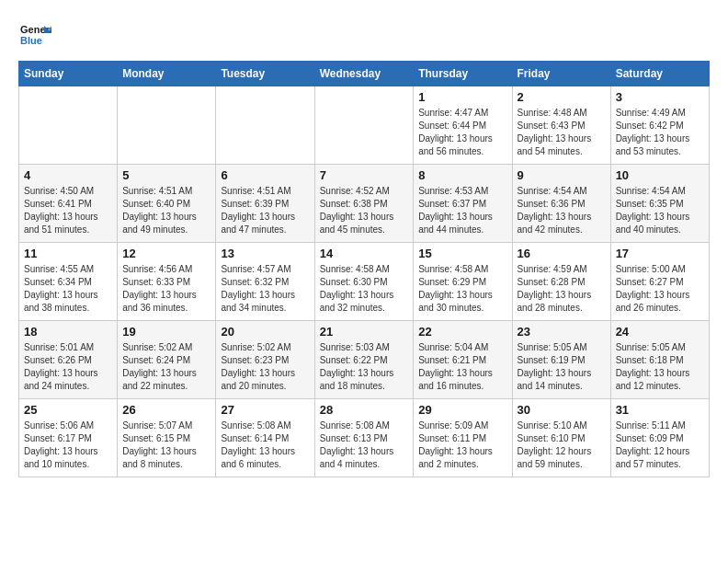  Describe the element at coordinates (364, 35) in the screenshot. I see `page-header: General Blue` at that location.